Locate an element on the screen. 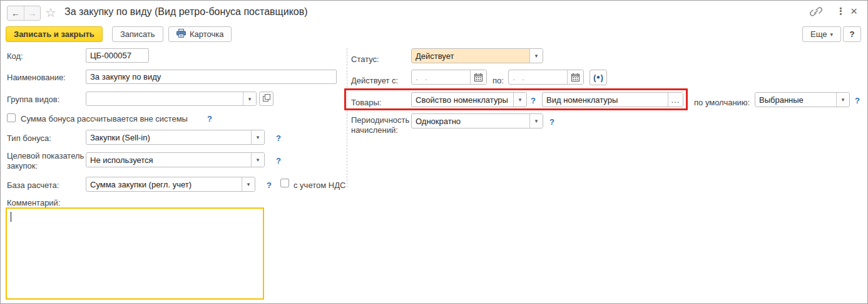  valid-from-placeholder: . . is located at coordinates (423, 78).